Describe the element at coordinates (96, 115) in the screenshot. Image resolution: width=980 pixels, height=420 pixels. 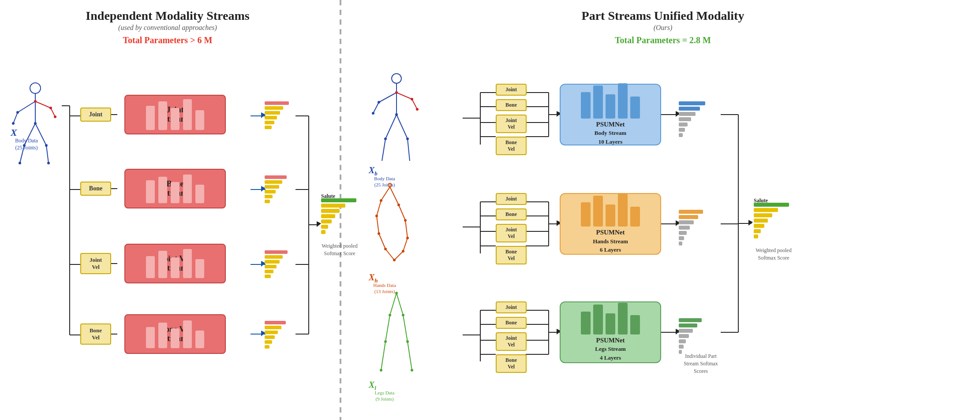
I see `joint-modality-box: Joint` at that location.